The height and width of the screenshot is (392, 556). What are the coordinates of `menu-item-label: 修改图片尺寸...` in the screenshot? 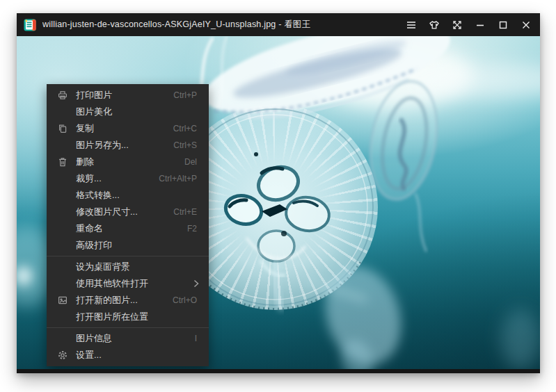 It's located at (125, 212).